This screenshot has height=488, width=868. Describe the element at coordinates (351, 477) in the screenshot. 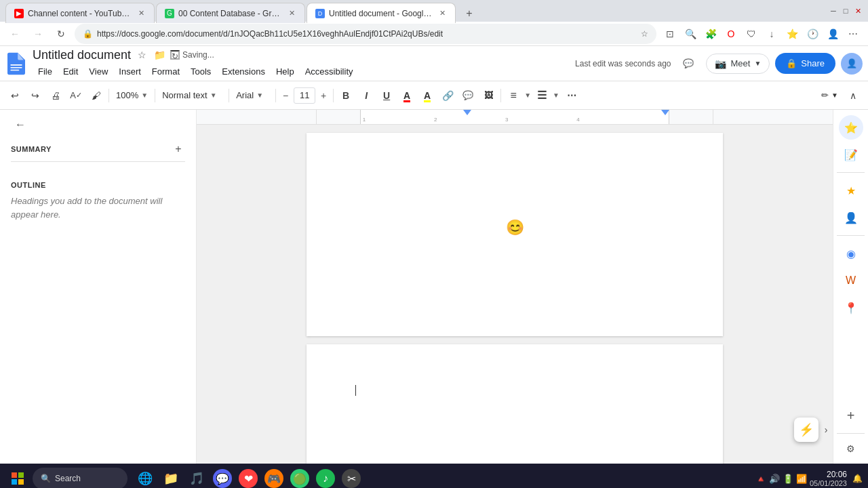

I see `taskbar-app-extra: ✂` at that location.